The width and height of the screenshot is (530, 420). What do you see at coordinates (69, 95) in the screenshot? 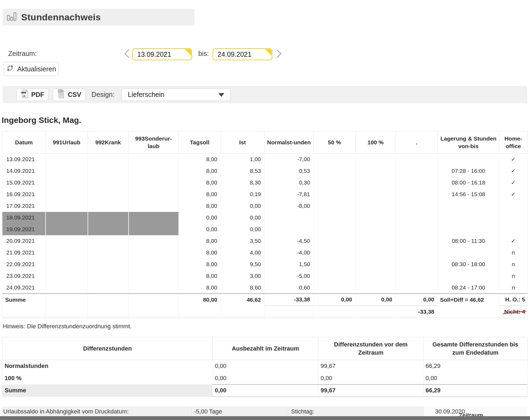
I see `csv-export-button: CSV CSV` at bounding box center [69, 95].